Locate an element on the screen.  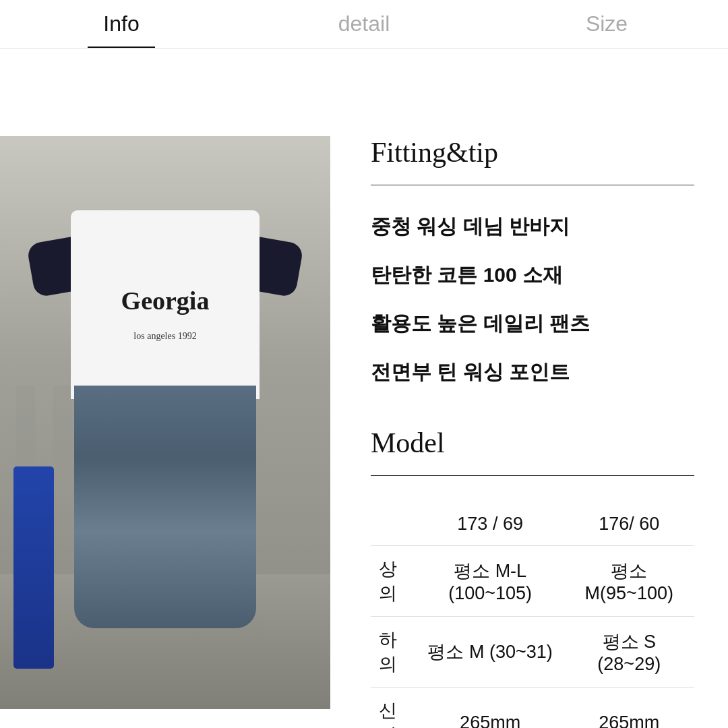
tab-bar: Info detail Size is located at coordinates (364, 24).